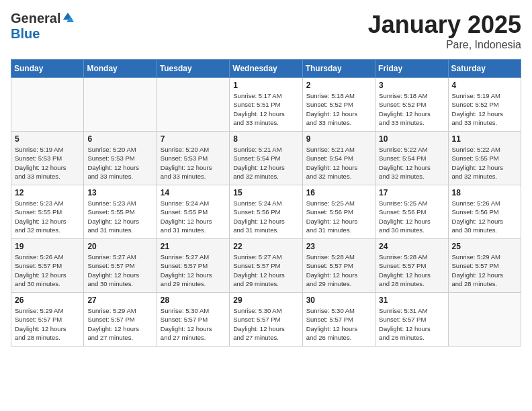 The height and width of the screenshot is (411, 532). Describe the element at coordinates (266, 266) in the screenshot. I see `week-row-4: 19Sunrise: 5:26 AM Sunset: 5:57 PM Dayli…` at that location.